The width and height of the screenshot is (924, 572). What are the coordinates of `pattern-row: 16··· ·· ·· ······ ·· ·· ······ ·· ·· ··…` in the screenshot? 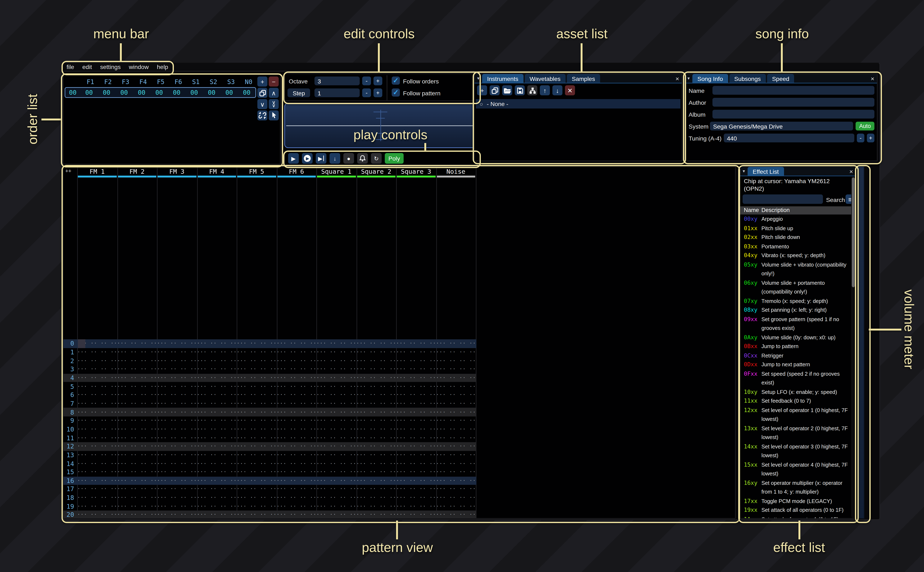 It's located at (270, 480).